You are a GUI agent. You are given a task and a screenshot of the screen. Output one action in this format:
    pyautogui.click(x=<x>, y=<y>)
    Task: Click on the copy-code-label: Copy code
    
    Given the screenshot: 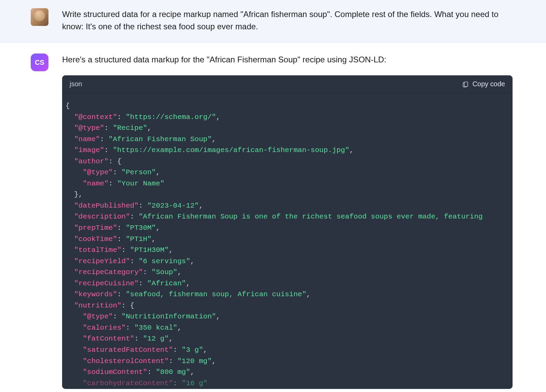 What is the action you would take?
    pyautogui.click(x=489, y=84)
    